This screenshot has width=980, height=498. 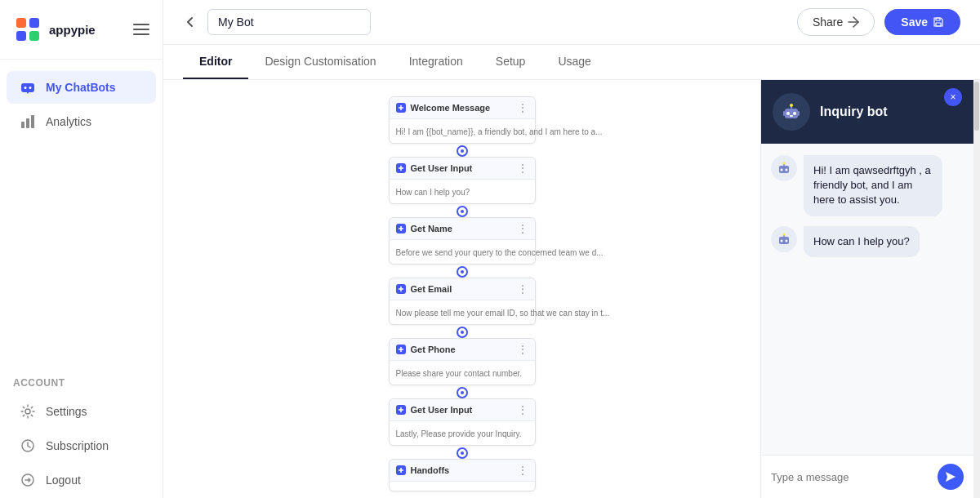 What do you see at coordinates (464, 410) in the screenshot?
I see `node-title-get-user-input2: Get User Input` at bounding box center [464, 410].